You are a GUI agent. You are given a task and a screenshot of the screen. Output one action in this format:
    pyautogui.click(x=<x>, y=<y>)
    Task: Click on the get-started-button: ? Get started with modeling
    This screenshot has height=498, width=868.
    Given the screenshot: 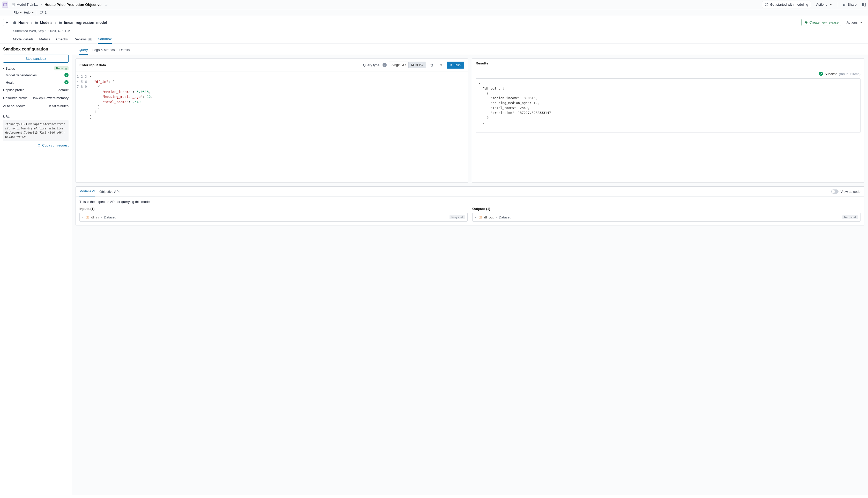 What is the action you would take?
    pyautogui.click(x=787, y=4)
    